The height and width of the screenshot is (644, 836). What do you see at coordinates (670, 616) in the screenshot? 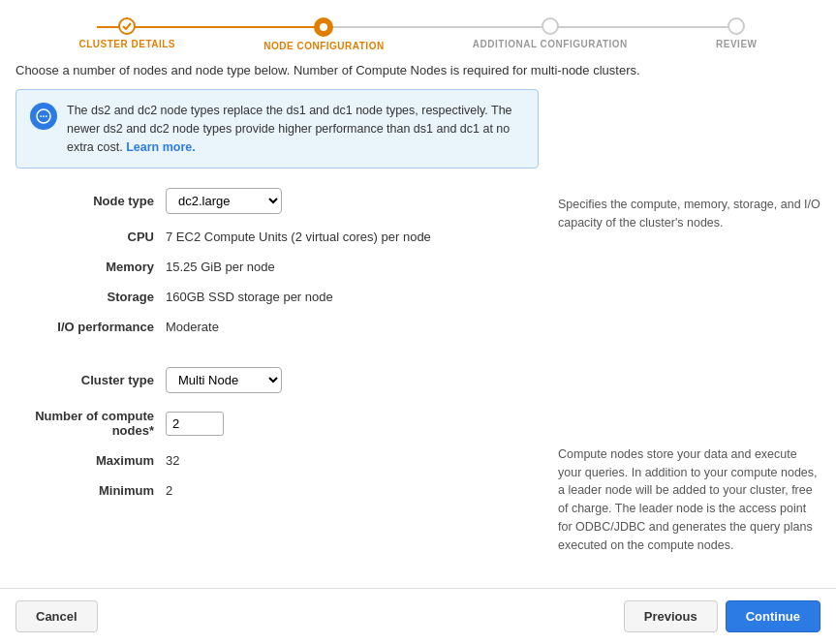
I see `previous-button: Previous` at bounding box center [670, 616].